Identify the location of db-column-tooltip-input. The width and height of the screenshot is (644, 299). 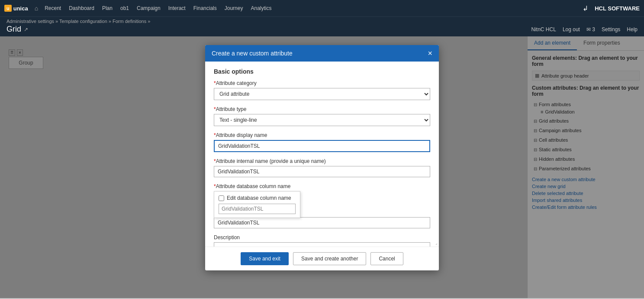
(257, 209).